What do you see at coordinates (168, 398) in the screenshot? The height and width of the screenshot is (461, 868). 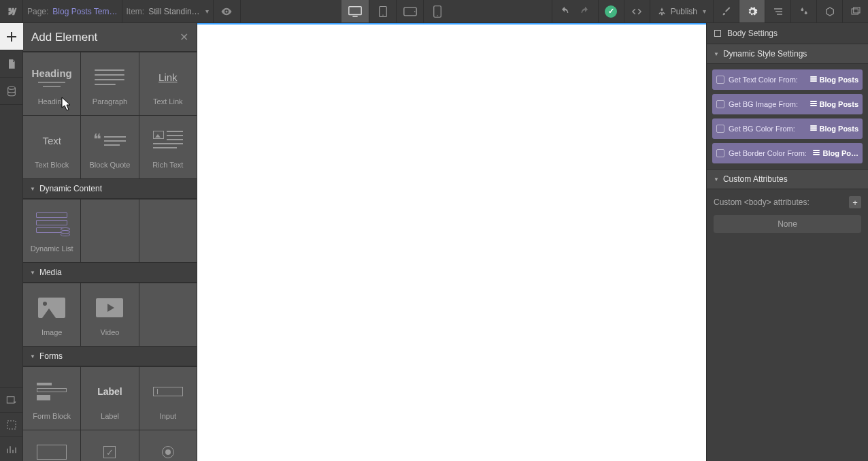 I see `tile-input: Input` at bounding box center [168, 398].